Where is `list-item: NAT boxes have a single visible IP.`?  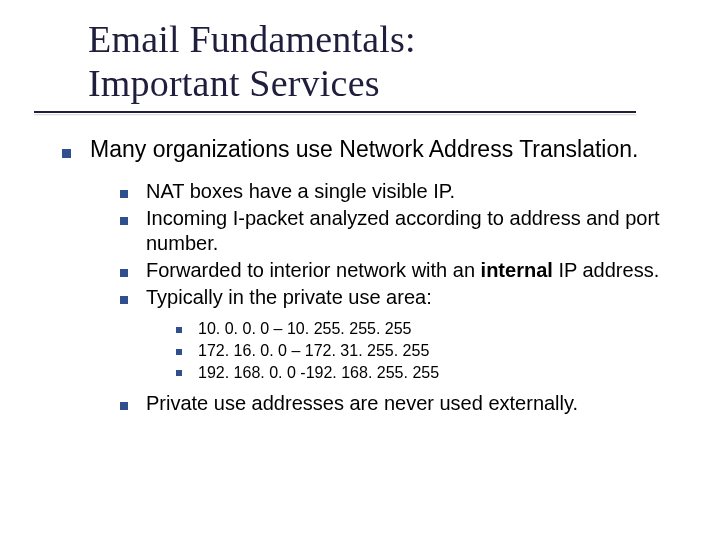
list-item: NAT boxes have a single visible IP. is located at coordinates (401, 192).